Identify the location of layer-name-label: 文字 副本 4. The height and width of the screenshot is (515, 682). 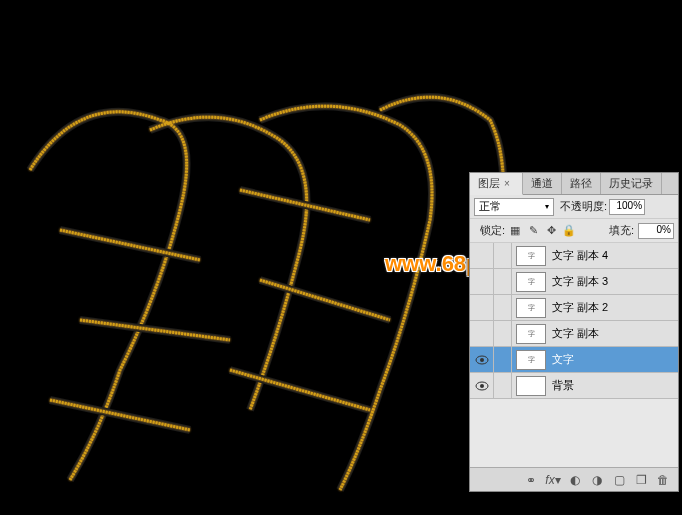
(579, 256).